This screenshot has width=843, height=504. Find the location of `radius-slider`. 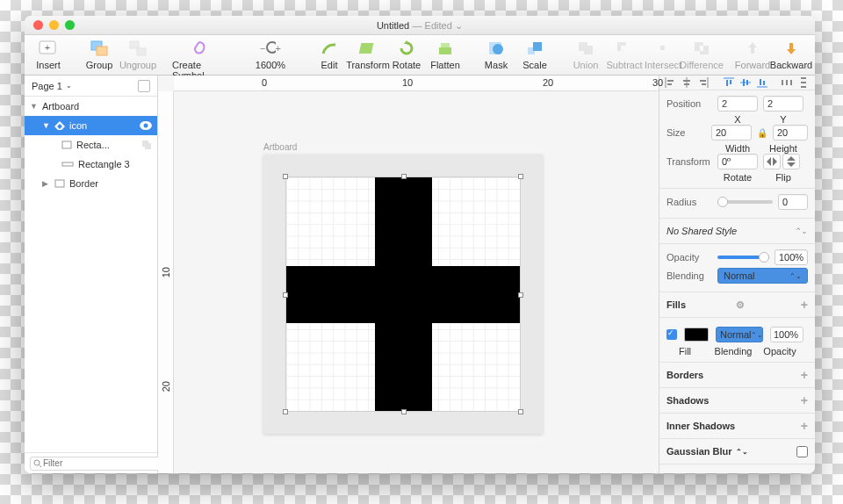

radius-slider is located at coordinates (745, 202).